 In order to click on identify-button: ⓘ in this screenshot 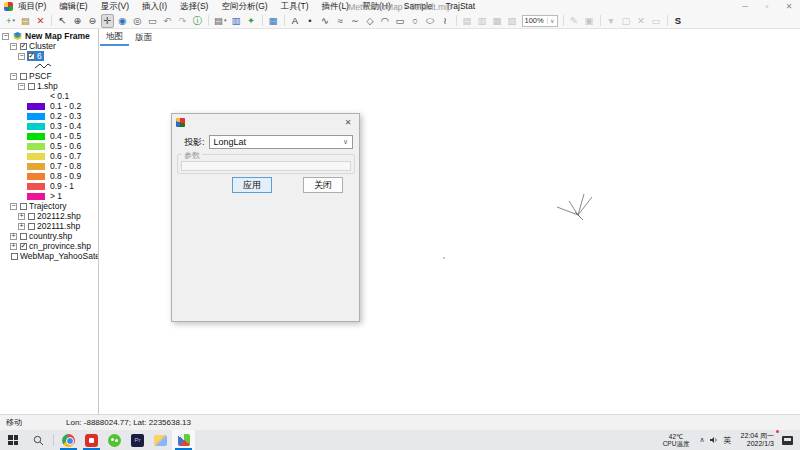, I will do `click(198, 21)`.